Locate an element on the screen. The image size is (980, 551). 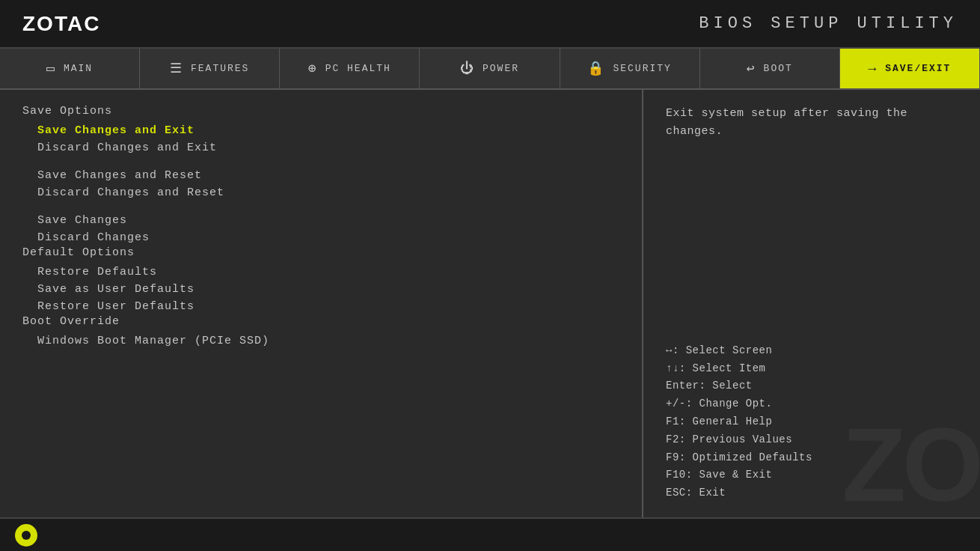
tab-icon-security: 🔒 is located at coordinates (596, 69).